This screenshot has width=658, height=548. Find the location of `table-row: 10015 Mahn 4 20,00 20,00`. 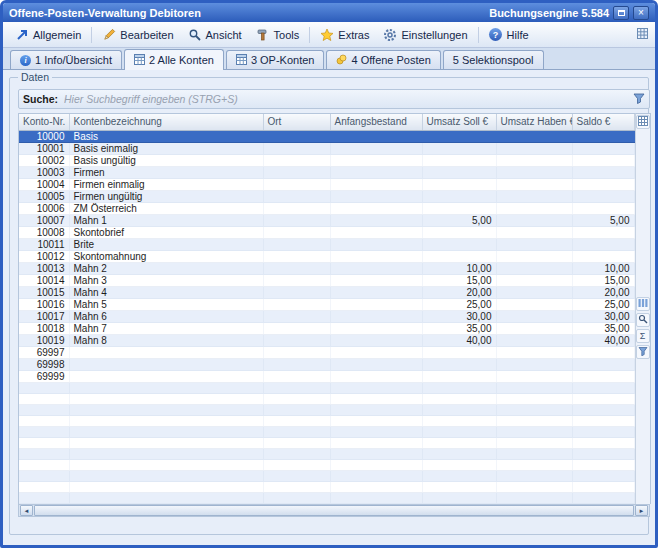

table-row: 10015 Mahn 4 20,00 20,00 is located at coordinates (326, 292).